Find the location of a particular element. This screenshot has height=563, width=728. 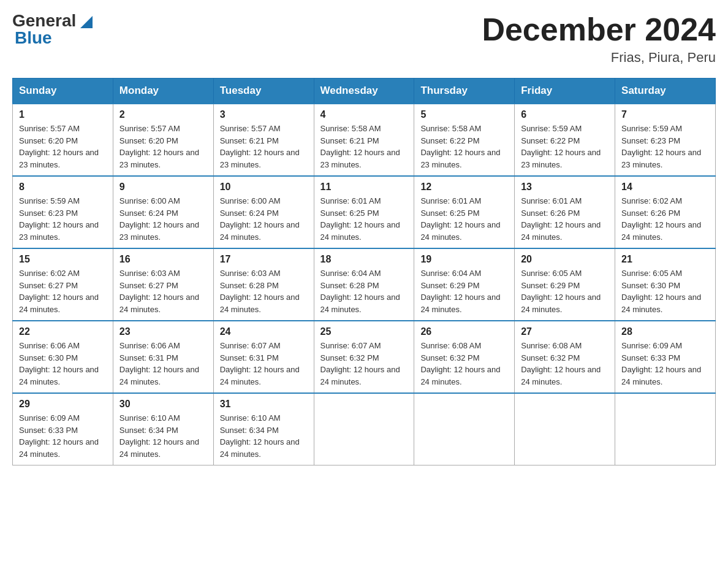

page-header: General Blue December 2024 Frias, Piura,… is located at coordinates (364, 39).